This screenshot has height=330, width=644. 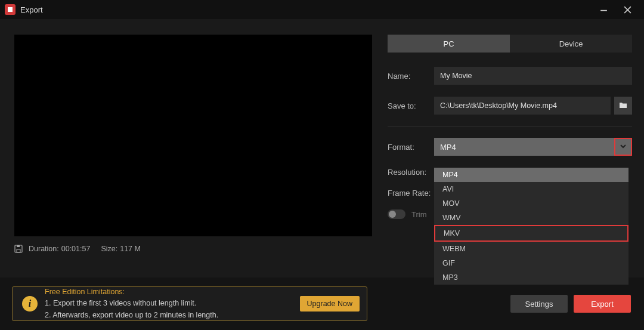 I want to click on app-icon, so click(x=10, y=10).